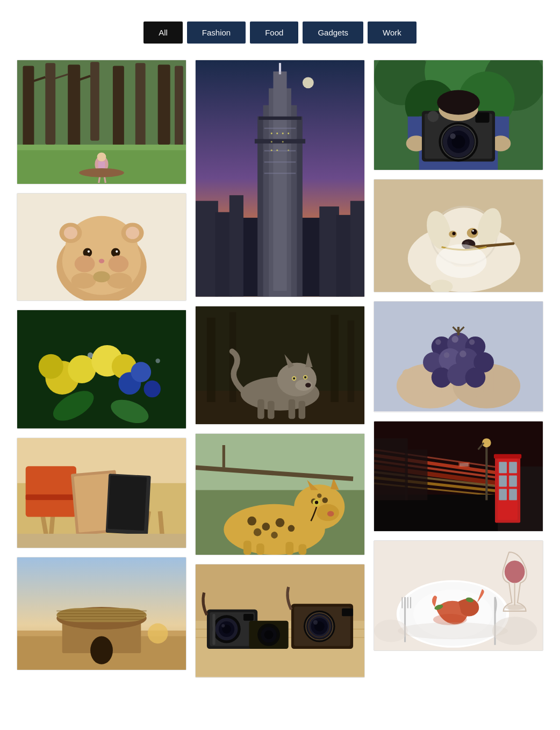 The image size is (560, 730). What do you see at coordinates (163, 32) in the screenshot?
I see `filter-all: All` at bounding box center [163, 32].